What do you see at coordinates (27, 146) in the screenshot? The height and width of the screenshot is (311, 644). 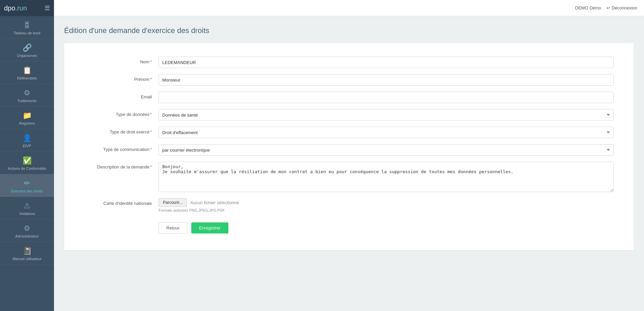 I see `sidebar-item-label: EIVP` at bounding box center [27, 146].